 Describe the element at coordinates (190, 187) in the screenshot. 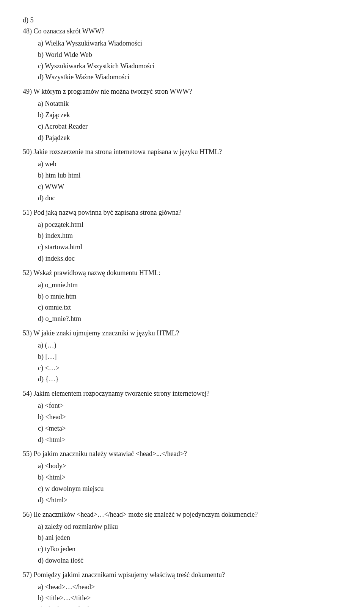

I see `list-item: c) WWW` at that location.